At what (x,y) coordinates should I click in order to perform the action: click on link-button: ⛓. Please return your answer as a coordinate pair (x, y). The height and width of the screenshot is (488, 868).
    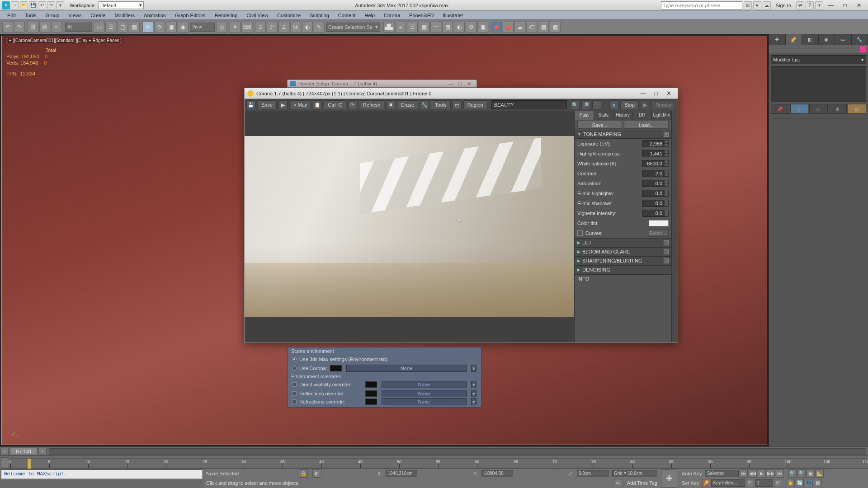
    Looking at the image, I should click on (33, 27).